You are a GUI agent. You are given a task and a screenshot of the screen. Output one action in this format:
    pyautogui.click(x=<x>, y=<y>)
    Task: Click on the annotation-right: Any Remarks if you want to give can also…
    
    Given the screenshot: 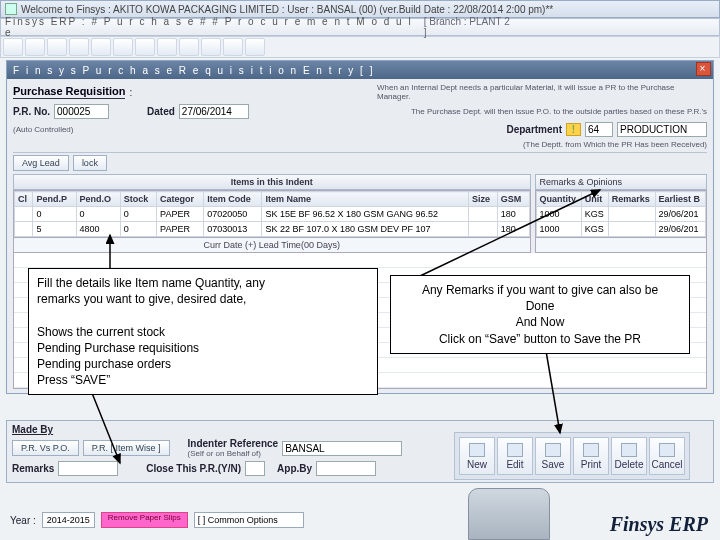 What is the action you would take?
    pyautogui.click(x=540, y=314)
    